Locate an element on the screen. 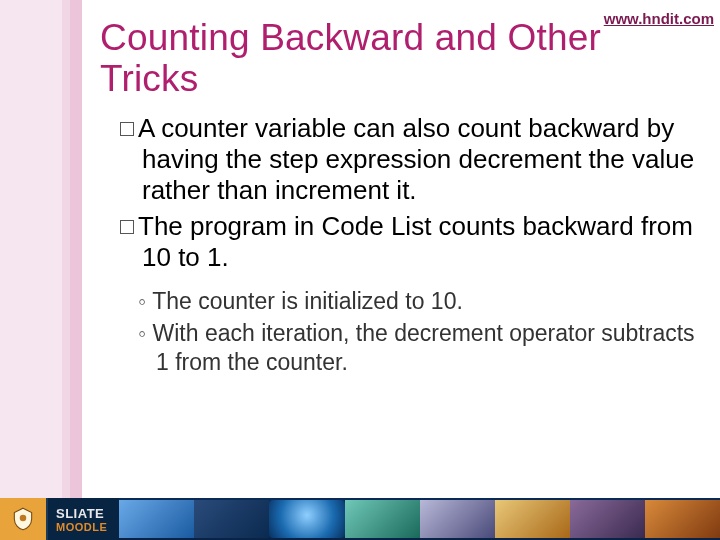 The width and height of the screenshot is (720, 540). bullet-text: A counter variable can also count backwa… is located at coordinates (416, 158).